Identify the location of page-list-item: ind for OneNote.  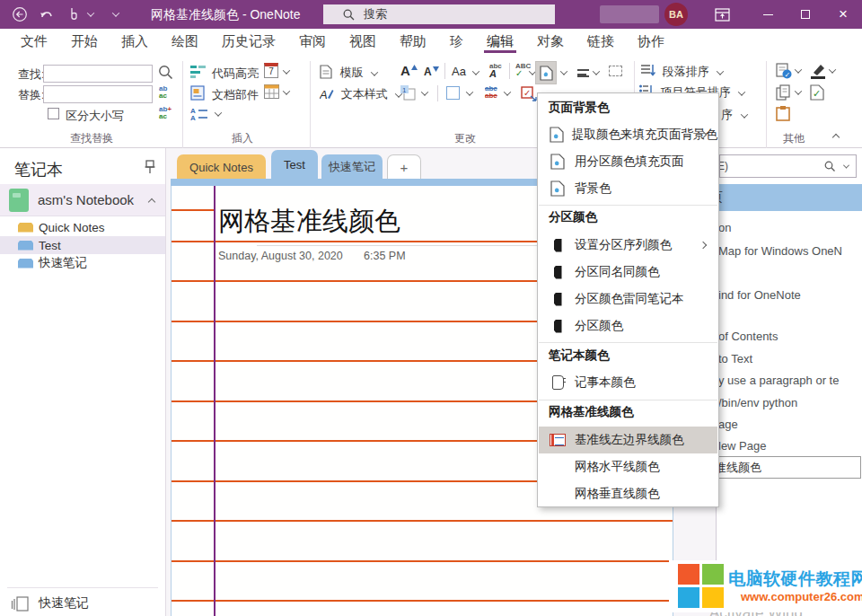
(760, 295).